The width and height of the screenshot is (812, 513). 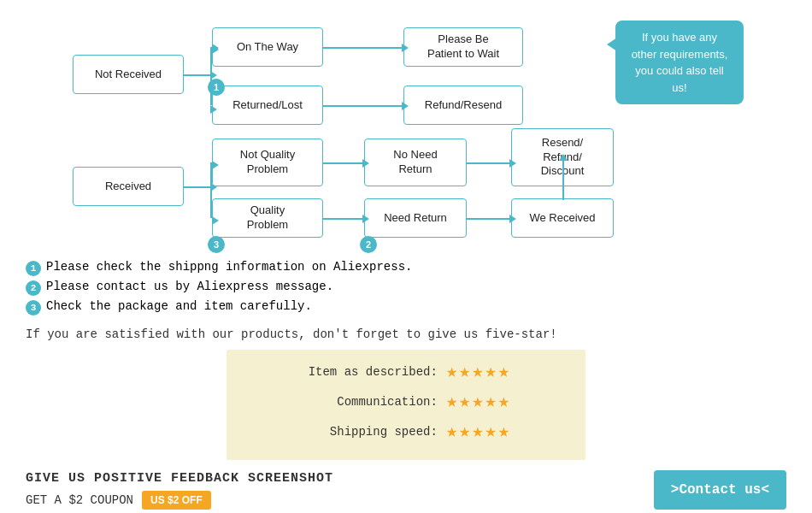 What do you see at coordinates (406, 490) in the screenshot?
I see `feedback-section: GIVE US POSITIVE FEEDBACK SCREENSHOT GET…` at bounding box center [406, 490].